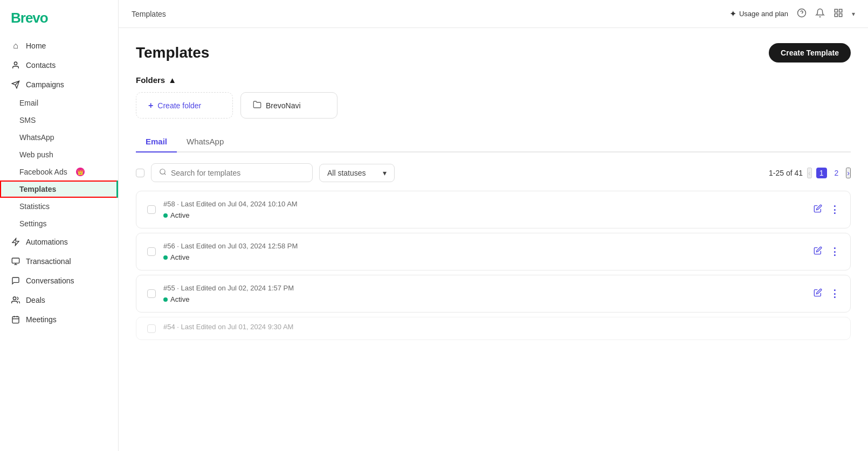  What do you see at coordinates (59, 320) in the screenshot?
I see `sidebar-item-meetings: Meetings` at bounding box center [59, 320].